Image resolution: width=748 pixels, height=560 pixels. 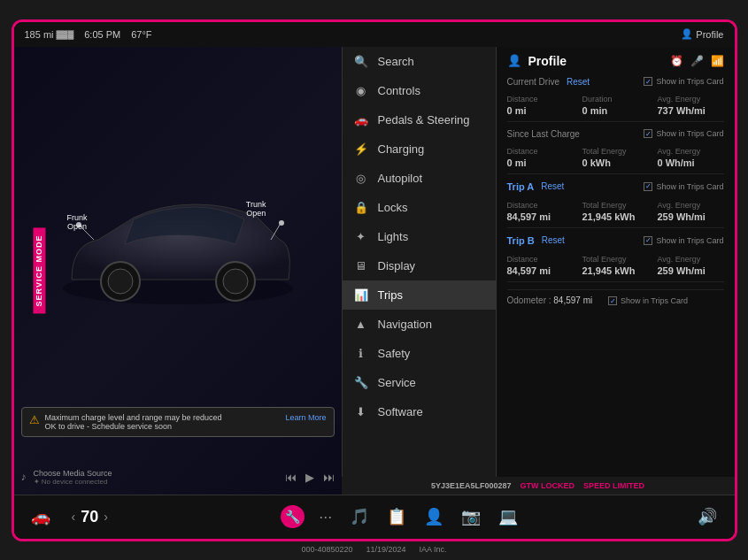 I want to click on reference-id: 000-40850220, so click(x=327, y=549).